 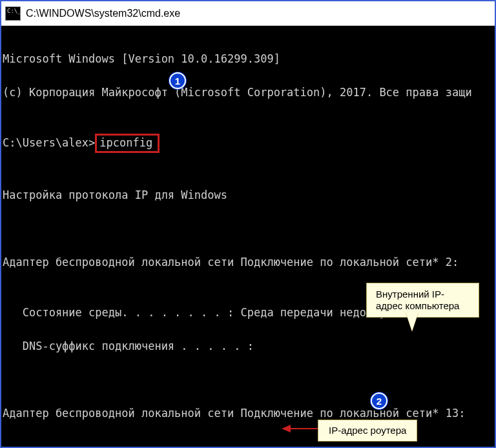 What do you see at coordinates (248, 92) in the screenshot?
I see `line-copyright: (c) Корпорация Майкрософт (Microsoft Cor…` at bounding box center [248, 92].